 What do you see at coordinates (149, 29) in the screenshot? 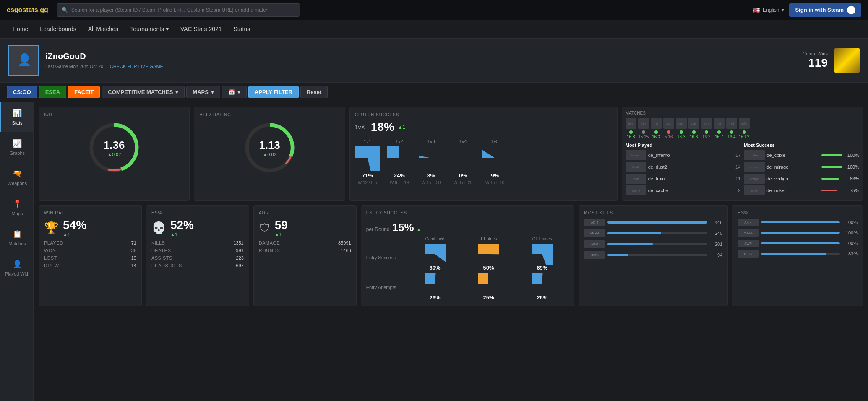
I see `nav-tournaments: Tournaments ▾` at bounding box center [149, 29].